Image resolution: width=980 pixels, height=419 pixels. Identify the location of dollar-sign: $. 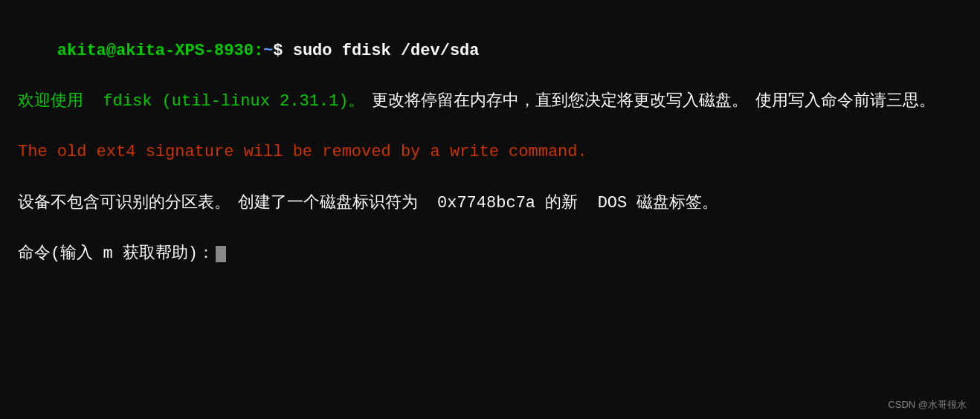
(278, 51).